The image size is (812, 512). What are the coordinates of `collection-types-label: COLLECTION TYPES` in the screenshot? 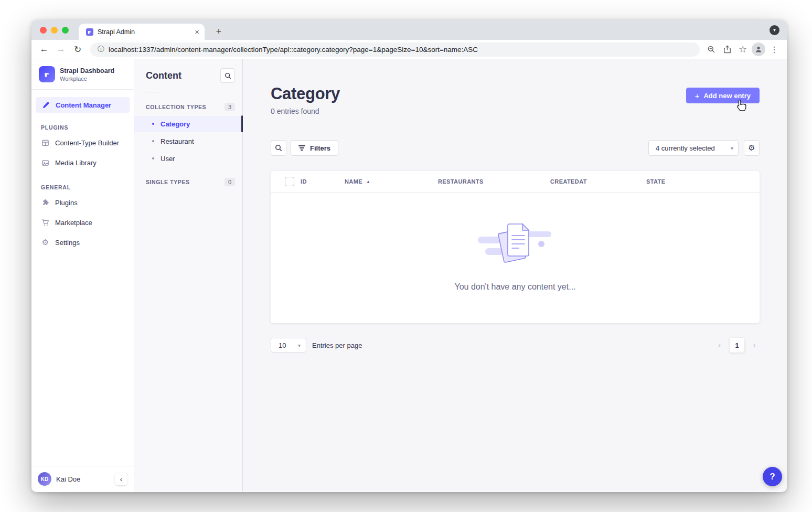 It's located at (176, 107).